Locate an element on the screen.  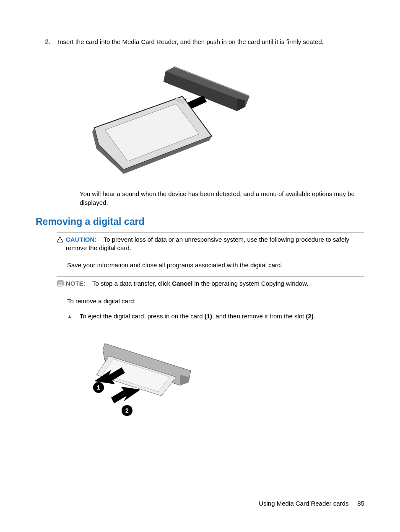
note-text-after: in the operating system Copying window. is located at coordinates (250, 283).